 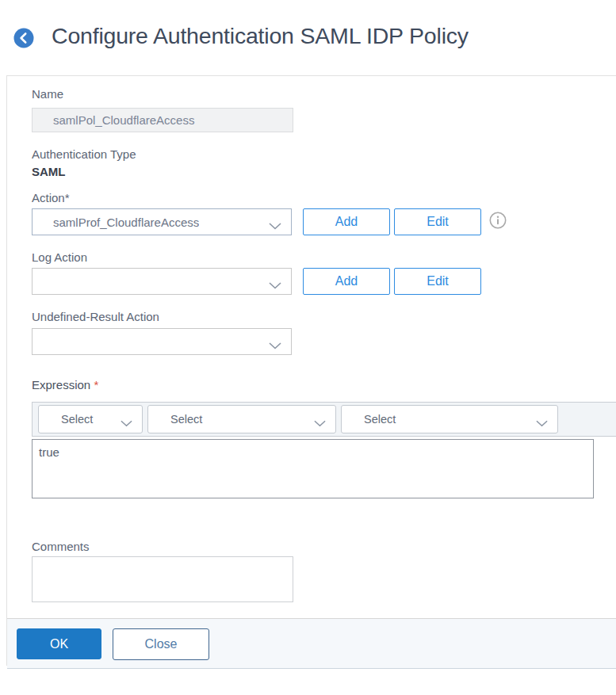 I want to click on action-edit-button: Edit, so click(x=438, y=222).